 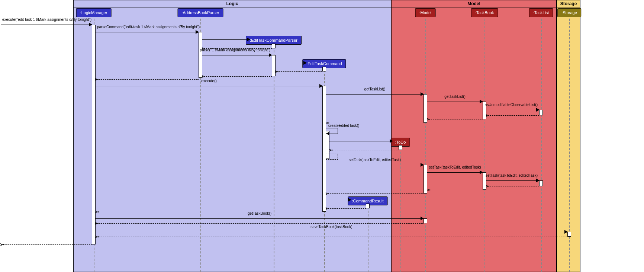 I want to click on msg-self-return, so click(x=332, y=157).